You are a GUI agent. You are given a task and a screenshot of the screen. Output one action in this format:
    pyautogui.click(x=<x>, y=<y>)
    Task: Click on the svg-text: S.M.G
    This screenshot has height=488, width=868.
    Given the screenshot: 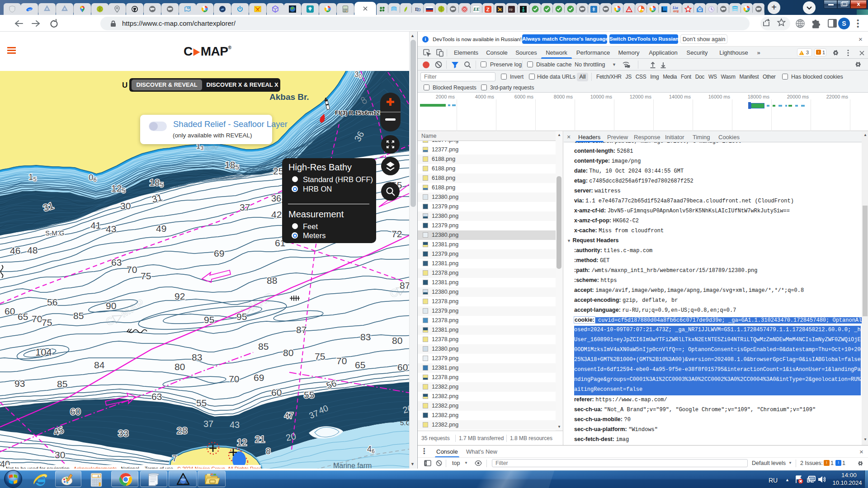 What is the action you would take?
    pyautogui.click(x=55, y=233)
    